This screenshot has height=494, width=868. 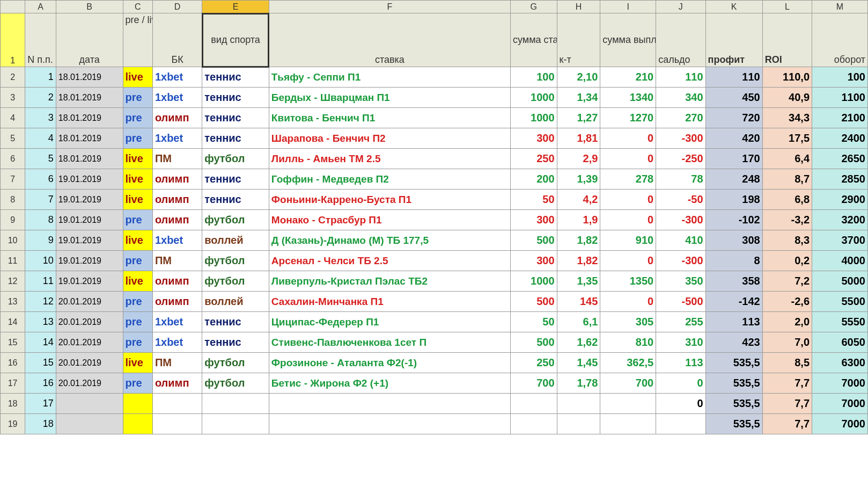 What do you see at coordinates (681, 322) in the screenshot?
I see `cell-saldo: 255` at bounding box center [681, 322].